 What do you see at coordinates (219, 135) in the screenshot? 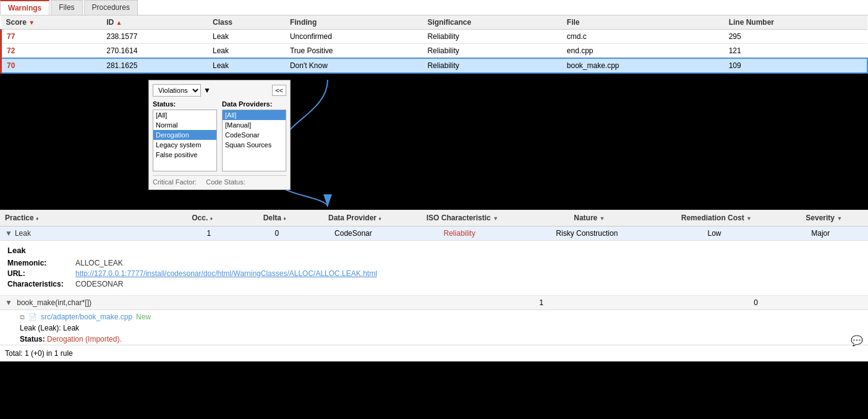
I see `violations-popup: Violations ▼ << Status: [All] Normal Der…` at bounding box center [219, 135].